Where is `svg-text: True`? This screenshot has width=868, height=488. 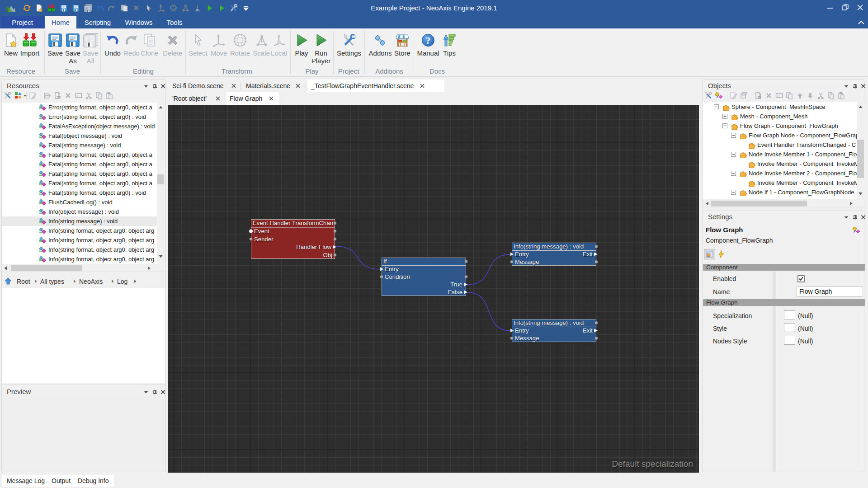
svg-text: True is located at coordinates (457, 285).